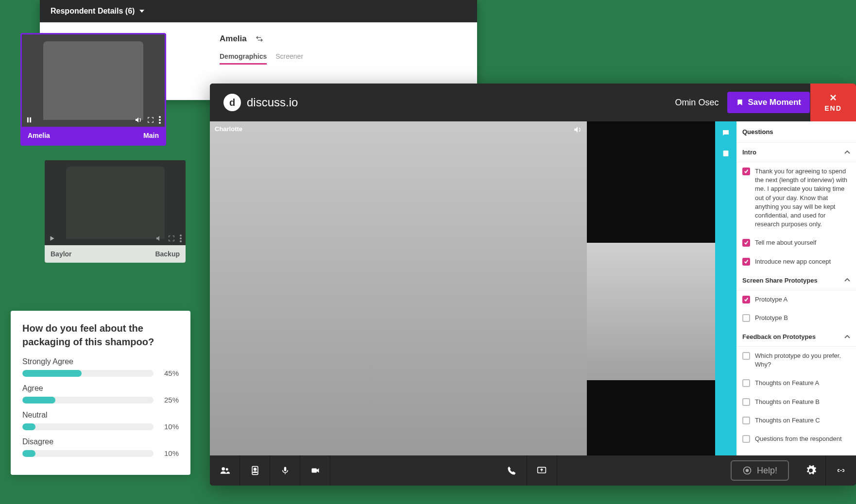  Describe the element at coordinates (833, 108) in the screenshot. I see `end-label: END` at that location.